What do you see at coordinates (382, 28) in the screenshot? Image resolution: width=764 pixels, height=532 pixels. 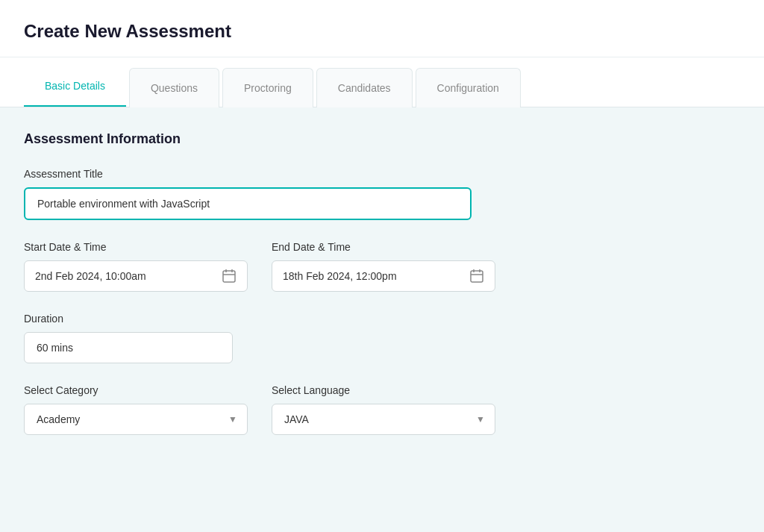 I see `page-header: Create New Assessment` at bounding box center [382, 28].